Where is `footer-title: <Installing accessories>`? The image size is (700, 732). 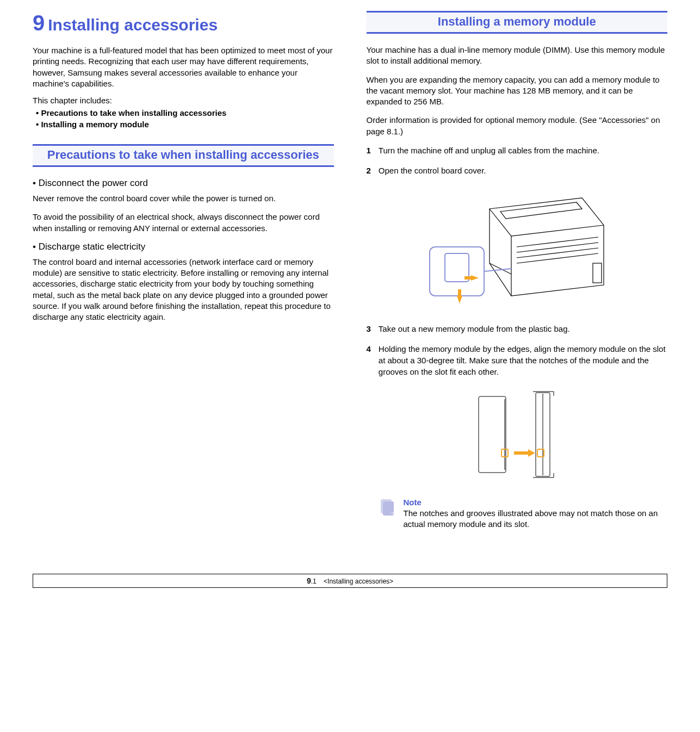 footer-title: <Installing accessories> is located at coordinates (358, 581).